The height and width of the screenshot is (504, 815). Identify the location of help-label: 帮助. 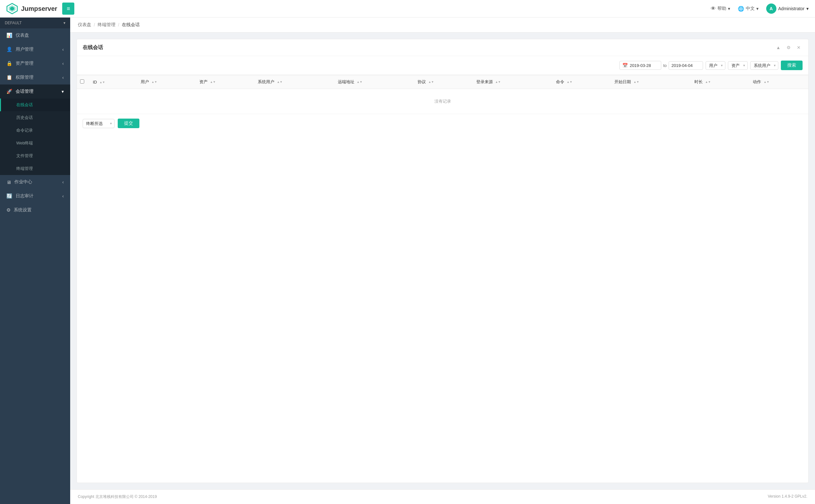
(722, 9).